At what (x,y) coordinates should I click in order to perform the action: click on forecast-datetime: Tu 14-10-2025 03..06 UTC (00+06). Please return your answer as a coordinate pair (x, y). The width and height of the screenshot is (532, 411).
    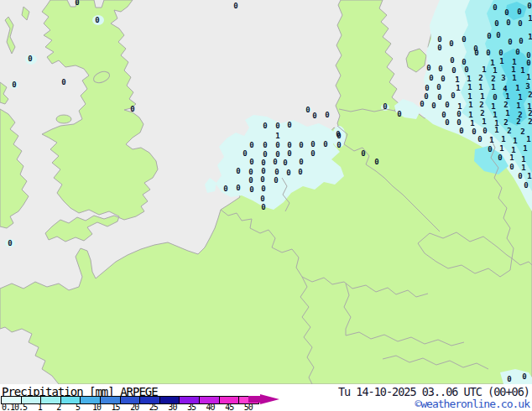
    Looking at the image, I should click on (434, 392).